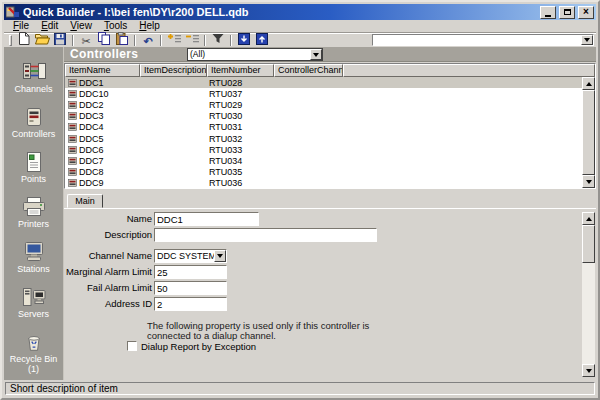  Describe the element at coordinates (567, 12) in the screenshot. I see `maximize-button` at that location.